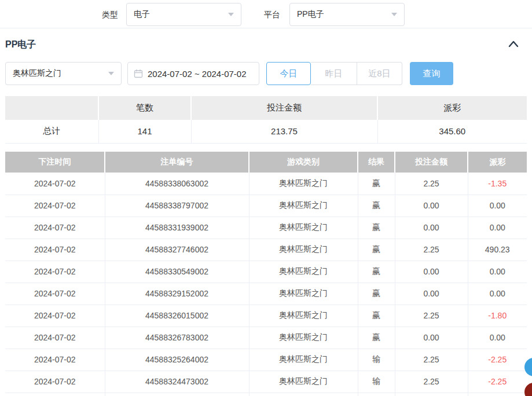 The width and height of the screenshot is (532, 396). What do you see at coordinates (177, 394) in the screenshot?
I see `cell-order-no` at bounding box center [177, 394].